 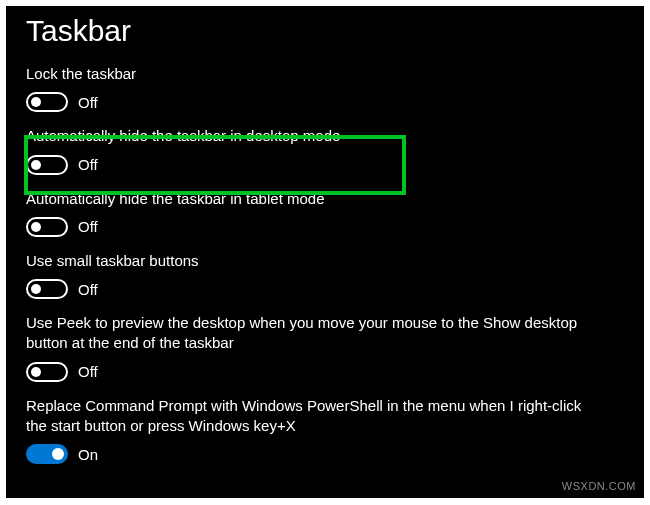 What do you see at coordinates (316, 261) in the screenshot?
I see `setting-label: Use small taskbar buttons` at bounding box center [316, 261].